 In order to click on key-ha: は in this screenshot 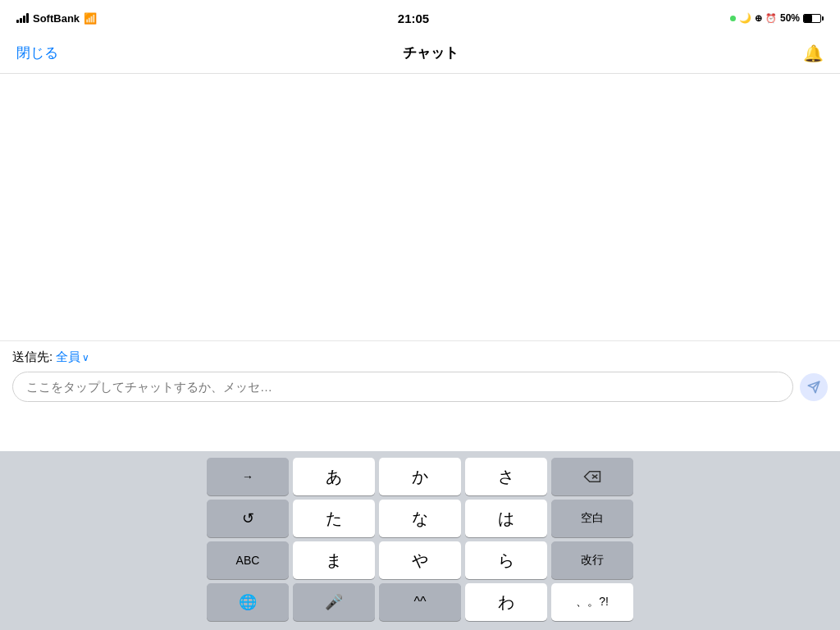, I will do `click(506, 518)`.